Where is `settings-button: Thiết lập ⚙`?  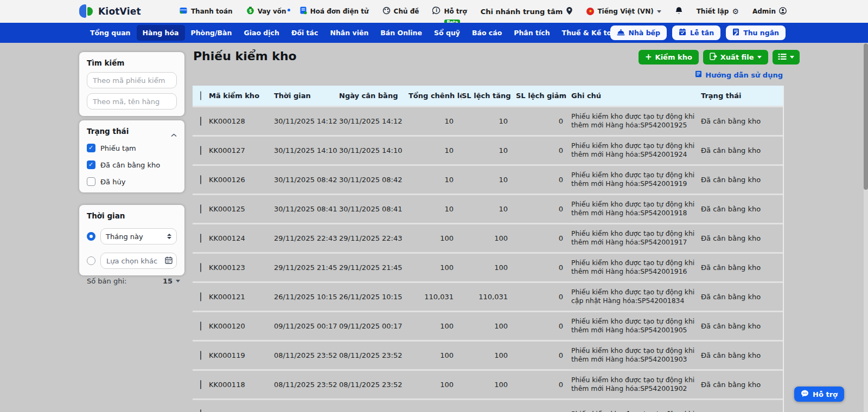
settings-button: Thiết lập ⚙ is located at coordinates (718, 11).